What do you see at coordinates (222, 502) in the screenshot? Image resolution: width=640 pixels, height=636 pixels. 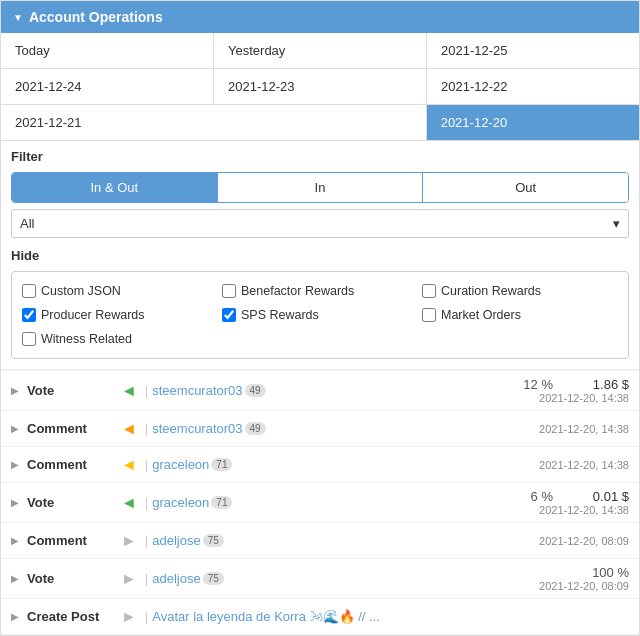 I see `tx-user-badge: 71` at bounding box center [222, 502].